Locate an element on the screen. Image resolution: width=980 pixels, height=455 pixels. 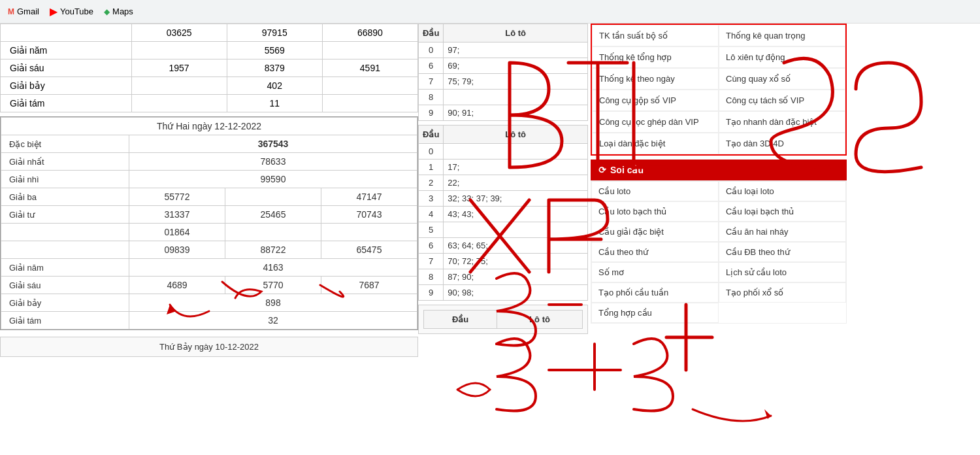
giai-bay-value: 898 is located at coordinates (273, 303).